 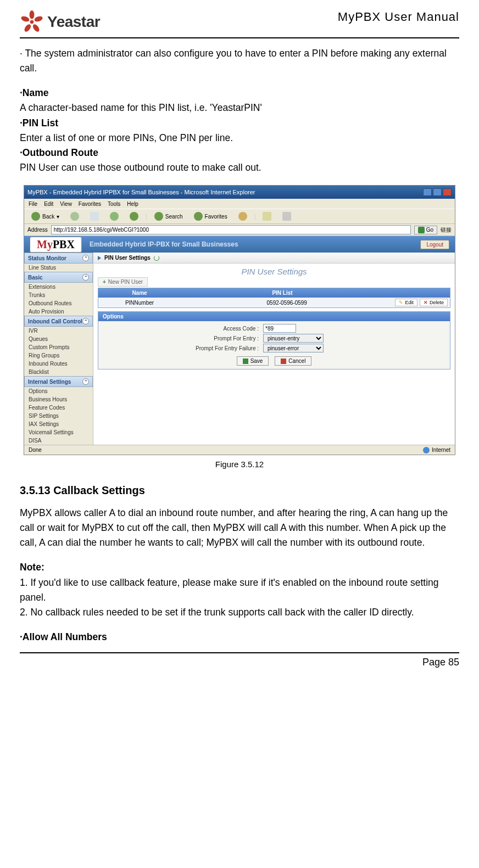 I want to click on stop-button, so click(x=94, y=216).